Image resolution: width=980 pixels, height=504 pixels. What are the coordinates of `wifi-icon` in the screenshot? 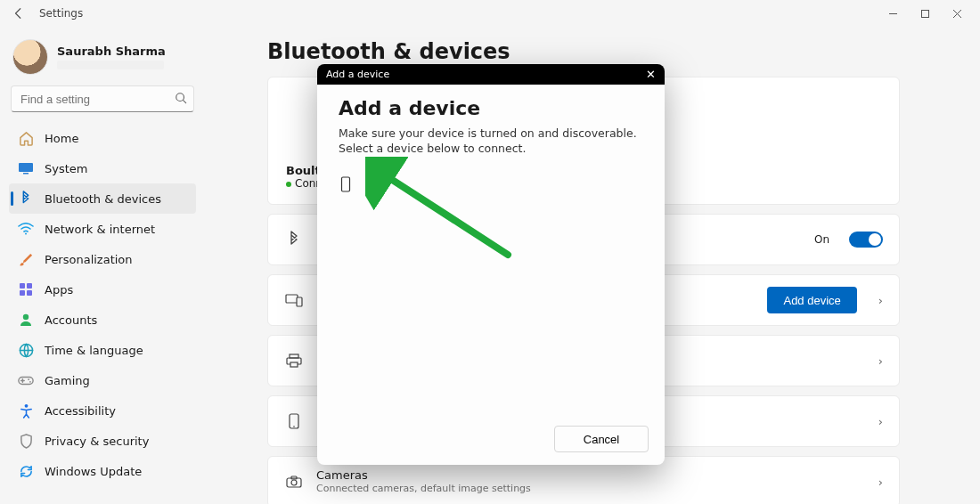 It's located at (26, 229).